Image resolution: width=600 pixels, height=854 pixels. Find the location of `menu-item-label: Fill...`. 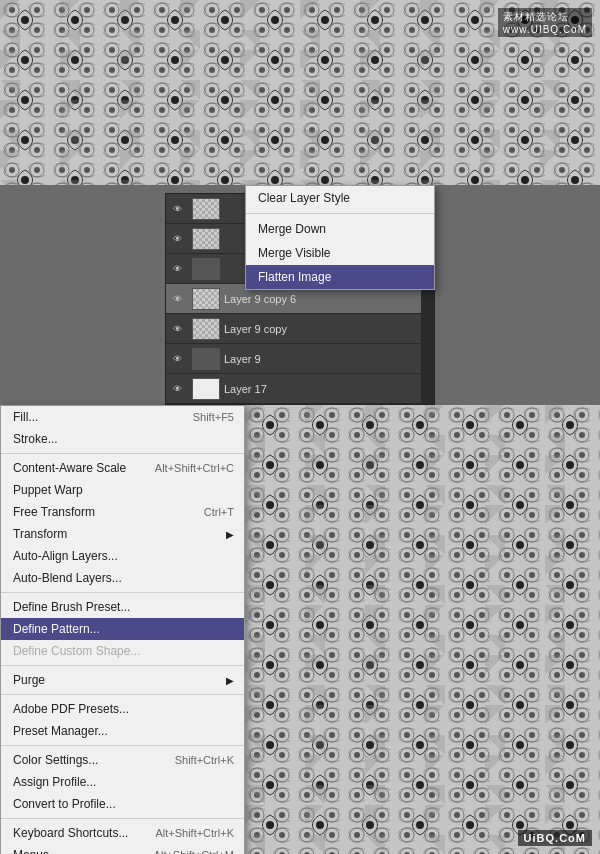

menu-item-label: Fill... is located at coordinates (26, 417).